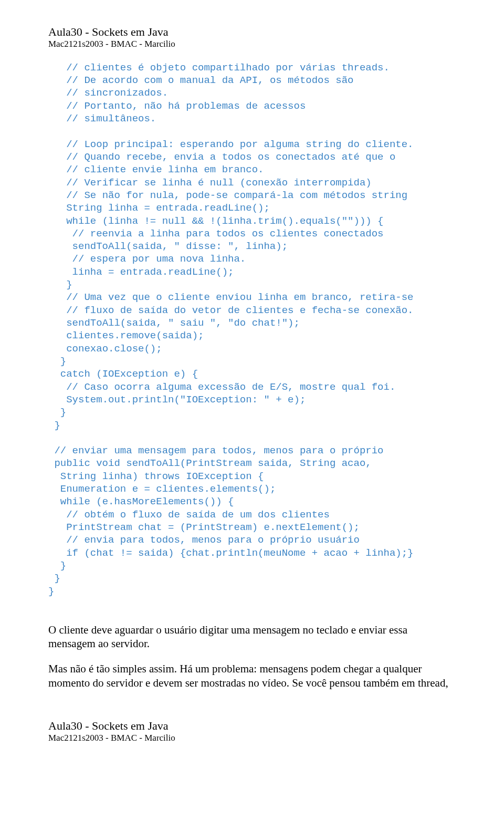  I want to click on footer-title: Aula30 - Sockets em Java, so click(252, 726).